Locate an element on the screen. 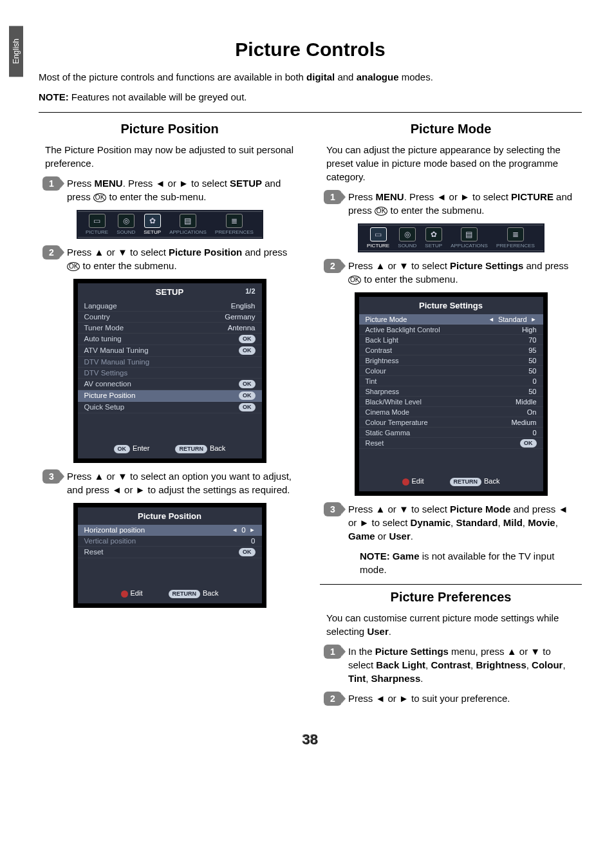 The height and width of the screenshot is (868, 614). osd-row: Colour50 is located at coordinates (451, 371).